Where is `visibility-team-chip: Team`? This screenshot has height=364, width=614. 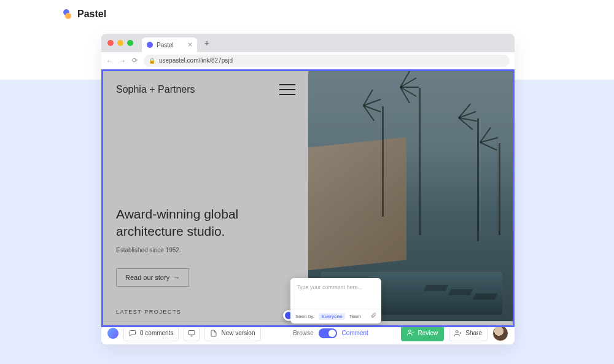
visibility-team-chip: Team is located at coordinates (355, 317).